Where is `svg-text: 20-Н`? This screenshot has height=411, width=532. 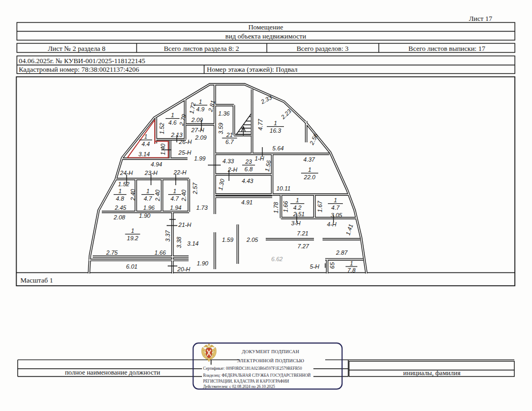 svg-text: 20-Н is located at coordinates (183, 269).